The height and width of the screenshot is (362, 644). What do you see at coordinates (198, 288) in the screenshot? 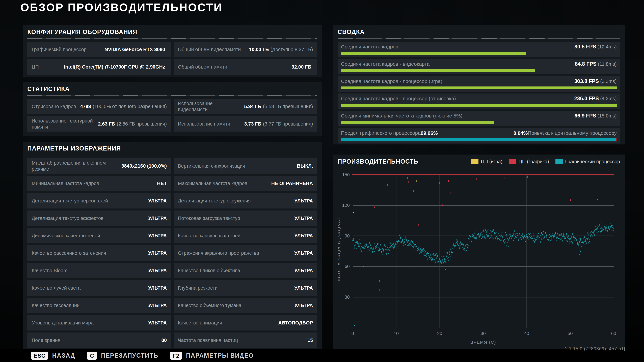
I see `image-param-label: Глубина резкости` at bounding box center [198, 288].